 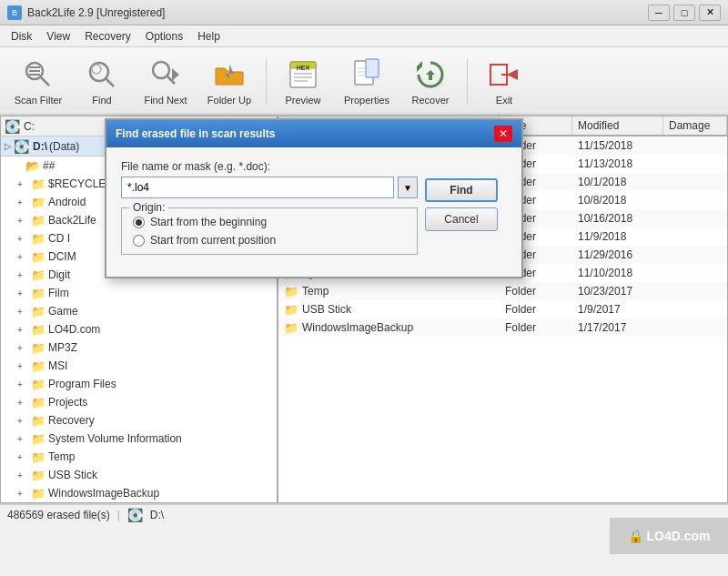 I want to click on dialog-dropdown-button: ▼, so click(x=408, y=187).